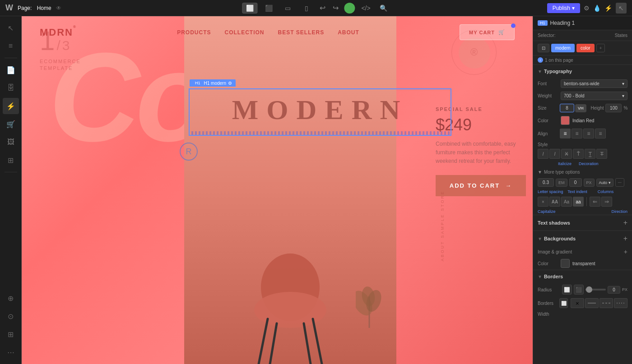 The height and width of the screenshot is (364, 632). Describe the element at coordinates (366, 8) in the screenshot. I see `code-button: </>` at that location.